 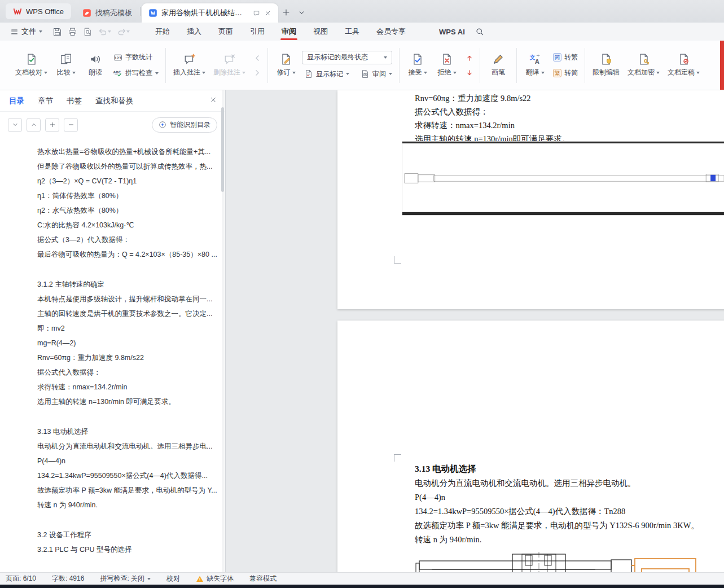 What do you see at coordinates (114, 240) in the screenshot?
I see `toc-item: 据公式（3—2）代入数据得：` at bounding box center [114, 240].